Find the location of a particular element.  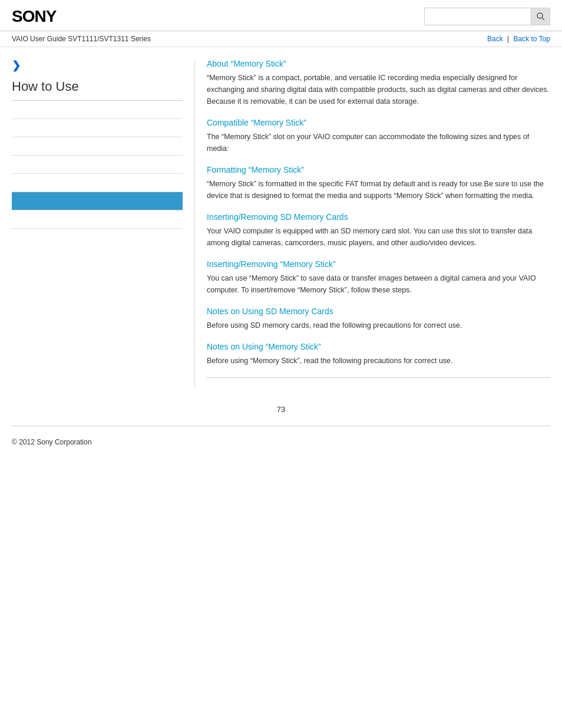

sony-logo: SONY is located at coordinates (34, 17).